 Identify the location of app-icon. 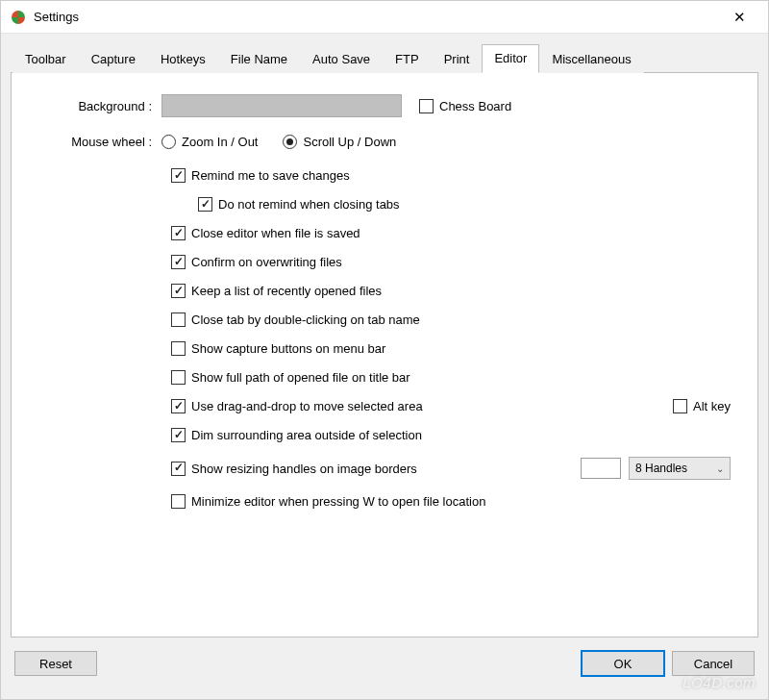
(18, 17).